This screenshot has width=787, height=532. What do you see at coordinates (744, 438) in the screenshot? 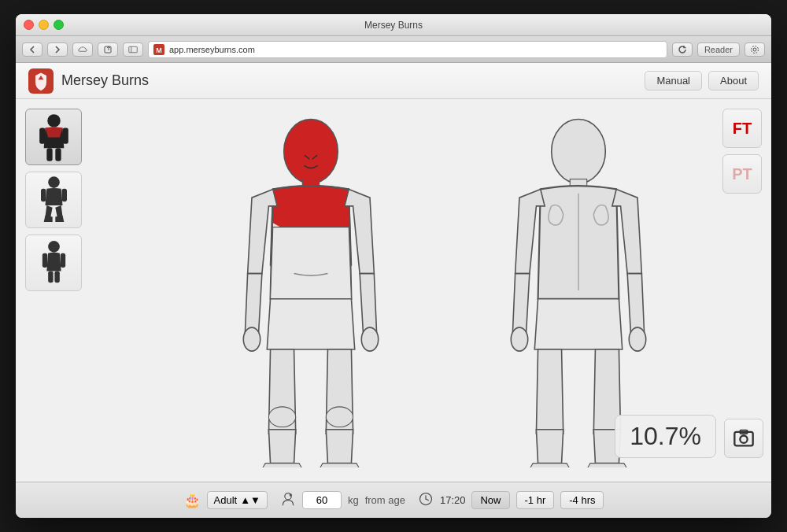
I see `screenshot-button` at bounding box center [744, 438].